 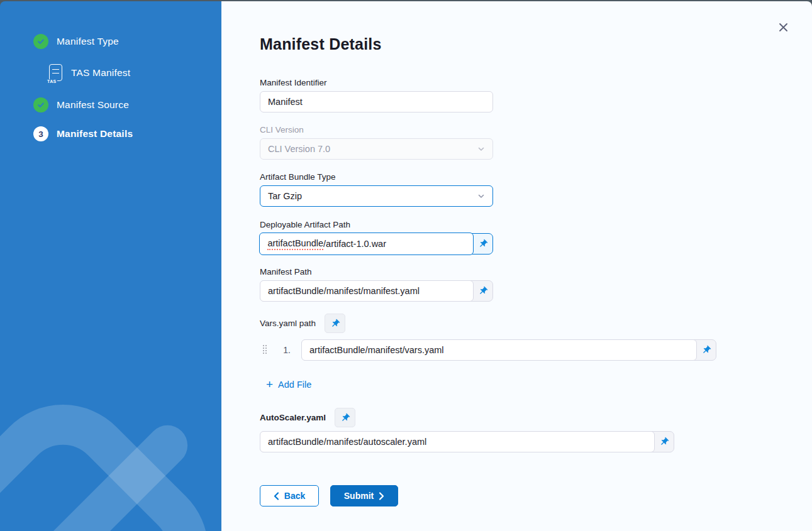 What do you see at coordinates (376, 102) in the screenshot?
I see `manifest-identifier-input` at bounding box center [376, 102].